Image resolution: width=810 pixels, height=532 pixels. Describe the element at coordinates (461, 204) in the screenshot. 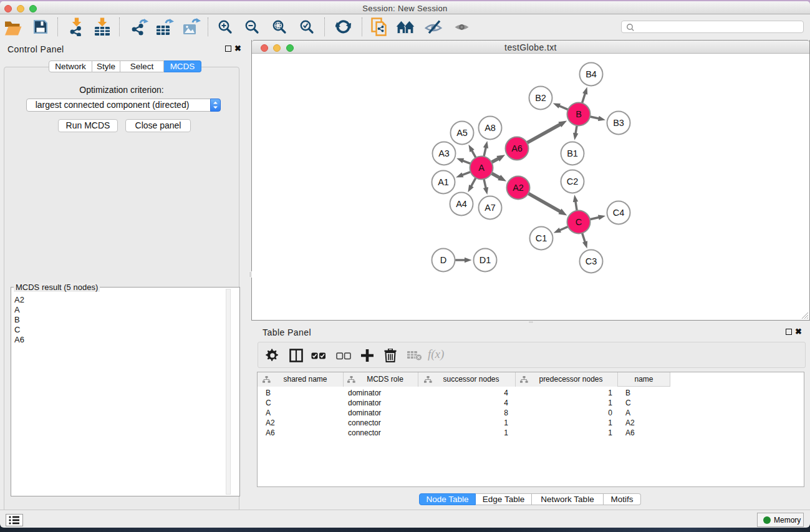

I see `svg-text: A4` at that location.